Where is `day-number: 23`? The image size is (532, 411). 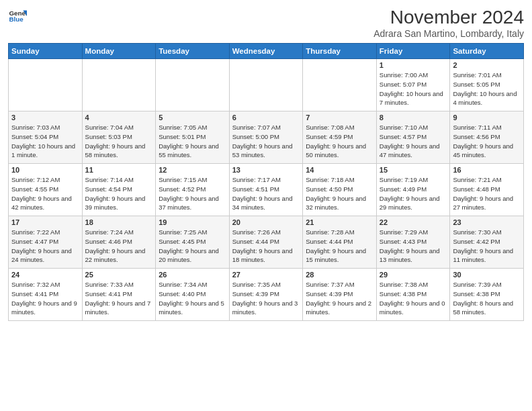 day-number: 23 is located at coordinates (486, 222).